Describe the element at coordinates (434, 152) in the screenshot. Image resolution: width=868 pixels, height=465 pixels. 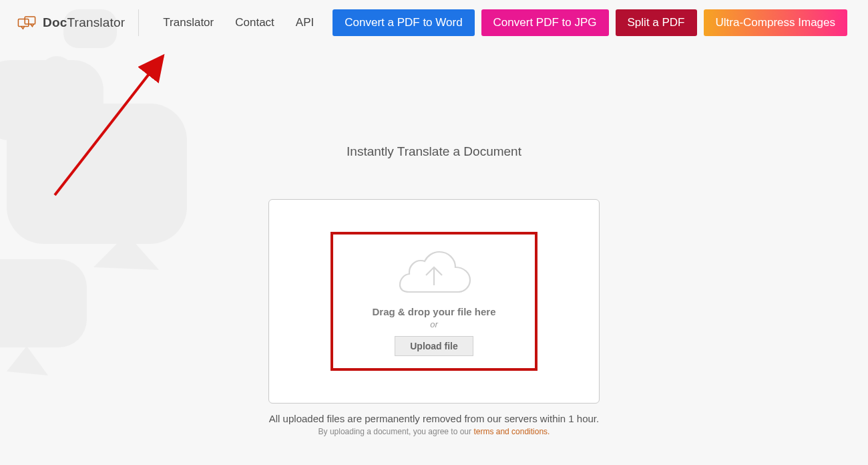
I see `page-headline: Instantly Translate a Document` at that location.